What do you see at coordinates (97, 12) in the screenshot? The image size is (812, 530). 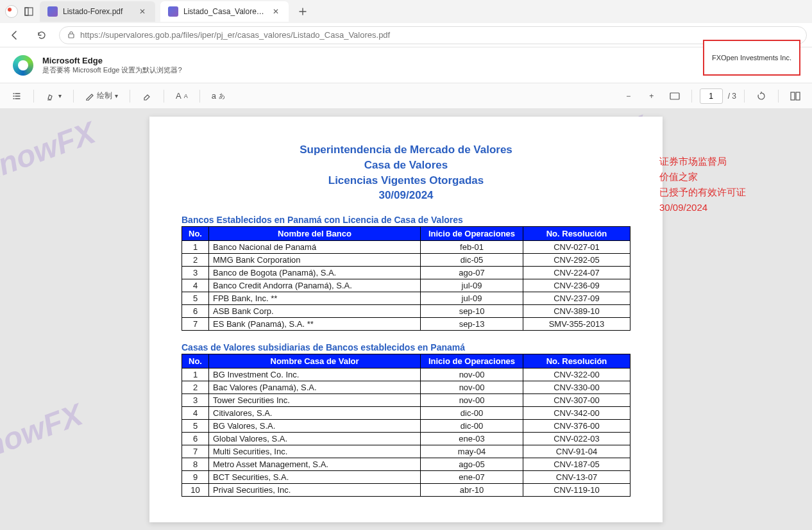 I see `tab-0: Listado-Forex.pdf ✕` at bounding box center [97, 12].